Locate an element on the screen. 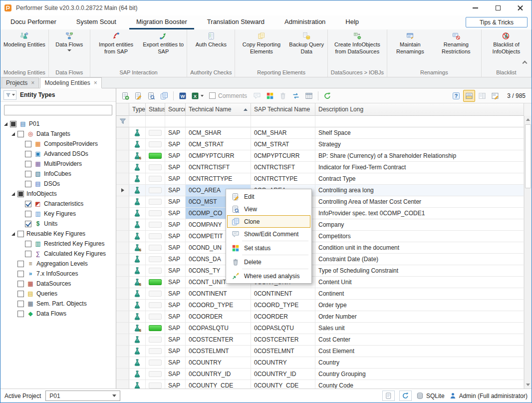 This screenshot has width=532, height=403. tab-projects: Projects× is located at coordinates (20, 83).